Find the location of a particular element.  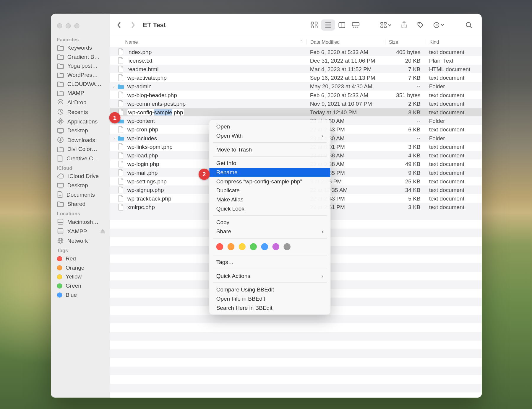

eject-icon is located at coordinates (103, 231).